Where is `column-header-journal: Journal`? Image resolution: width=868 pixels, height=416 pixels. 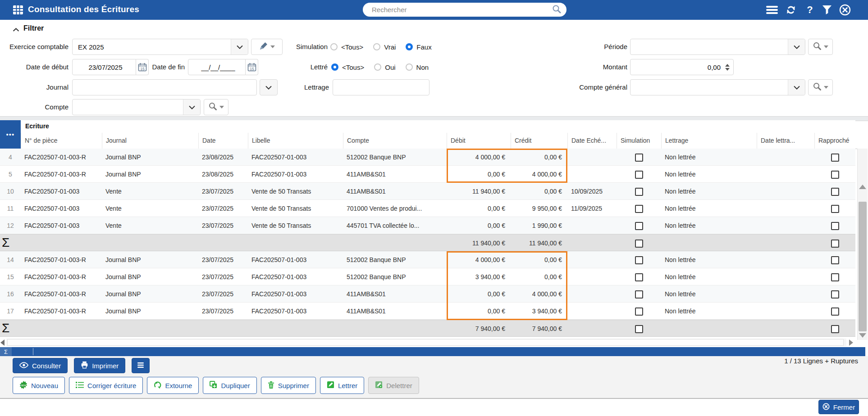 column-header-journal: Journal is located at coordinates (150, 140).